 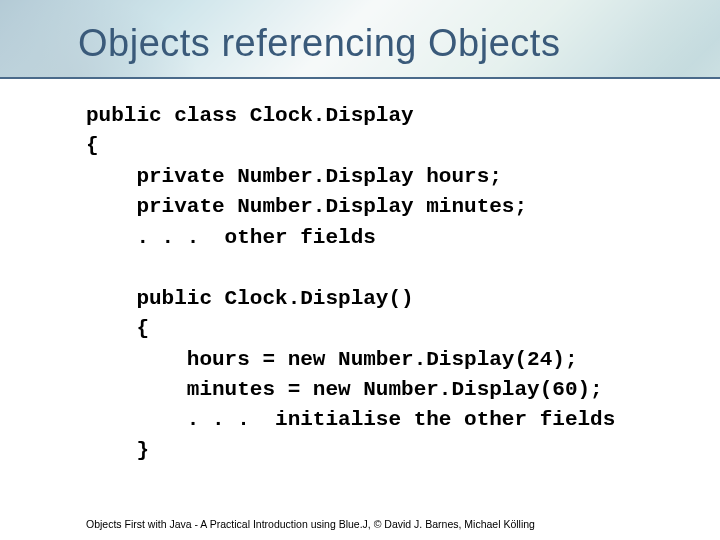 I want to click on code-line: public class Clock.Display, so click(x=250, y=116).